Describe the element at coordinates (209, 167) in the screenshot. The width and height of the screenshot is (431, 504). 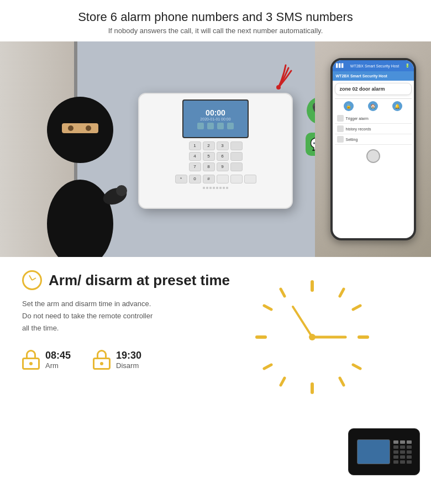
I see `key-8: 8` at that location.